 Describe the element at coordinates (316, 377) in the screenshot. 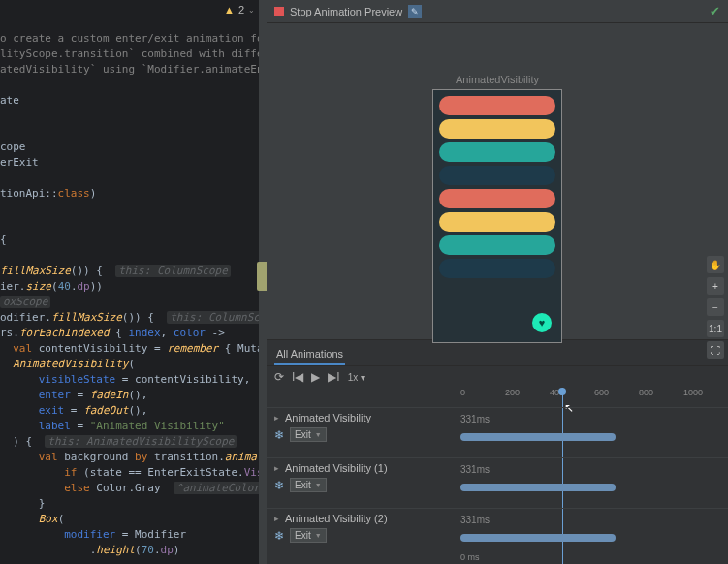

I see `play-button: ▶` at that location.